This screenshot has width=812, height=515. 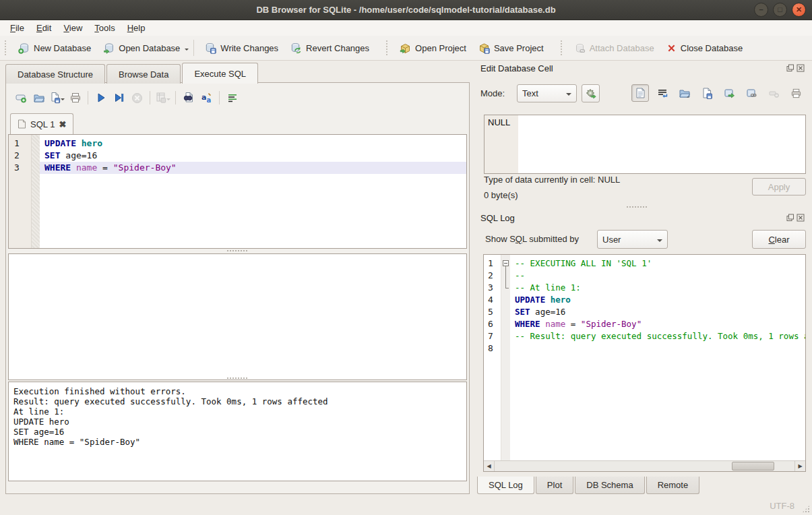 I want to click on tab-execute-sql: Execute SQL, so click(x=220, y=73).